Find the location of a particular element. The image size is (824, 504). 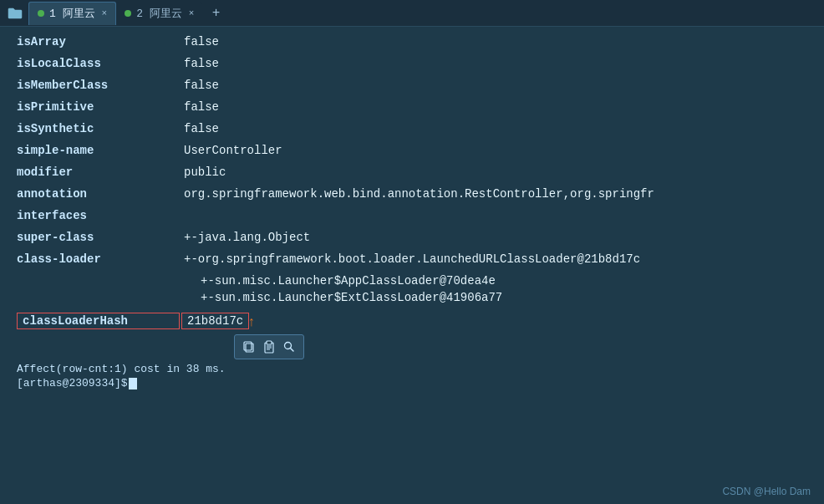

key-interfaces: interfaces is located at coordinates (100, 216).